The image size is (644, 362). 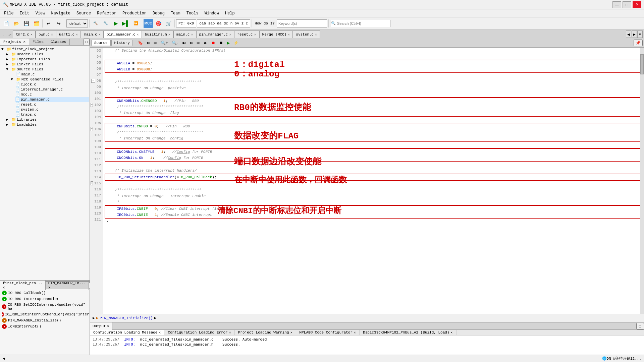 What do you see at coordinates (58, 42) in the screenshot?
I see `panel-tab-classes: Classes` at bounding box center [58, 42].